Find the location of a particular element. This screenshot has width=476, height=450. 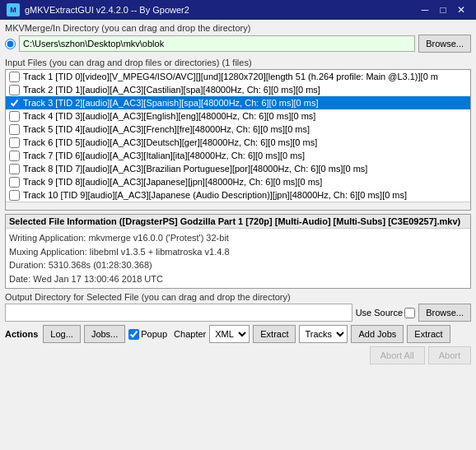

bottom-row: Abort All Abort is located at coordinates (238, 355).